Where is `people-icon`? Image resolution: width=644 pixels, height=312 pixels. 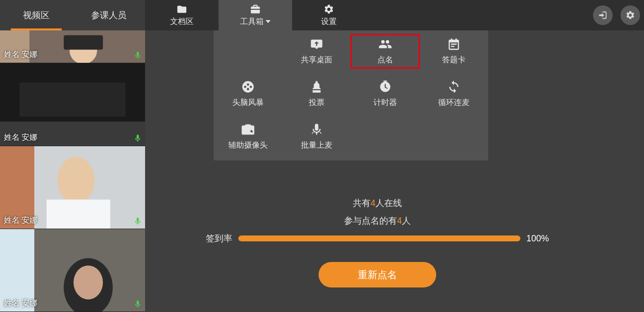
people-icon is located at coordinates (385, 44).